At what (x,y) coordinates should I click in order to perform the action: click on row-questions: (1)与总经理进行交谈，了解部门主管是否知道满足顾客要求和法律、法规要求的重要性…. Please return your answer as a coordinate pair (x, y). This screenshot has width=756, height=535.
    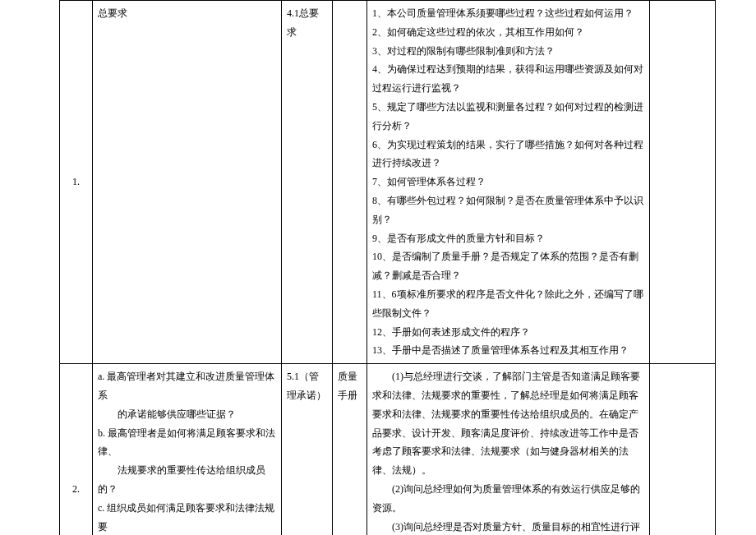
    Looking at the image, I should click on (509, 450).